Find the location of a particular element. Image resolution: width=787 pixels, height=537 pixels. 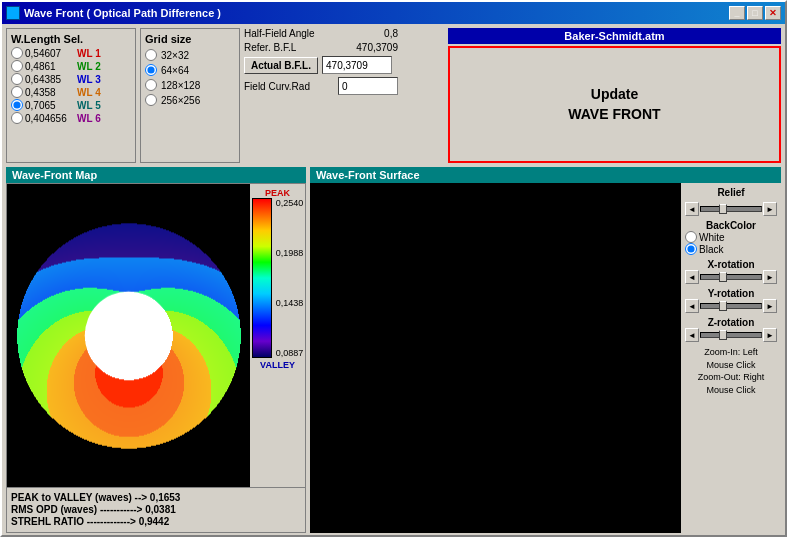

yrotation-right-btn: ► is located at coordinates (770, 306).